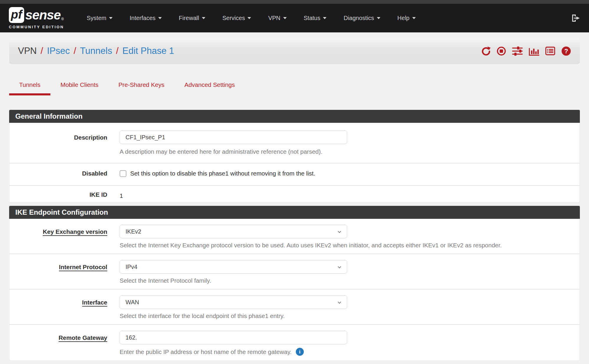 The height and width of the screenshot is (364, 589). I want to click on help-circle-icon: ?, so click(566, 51).